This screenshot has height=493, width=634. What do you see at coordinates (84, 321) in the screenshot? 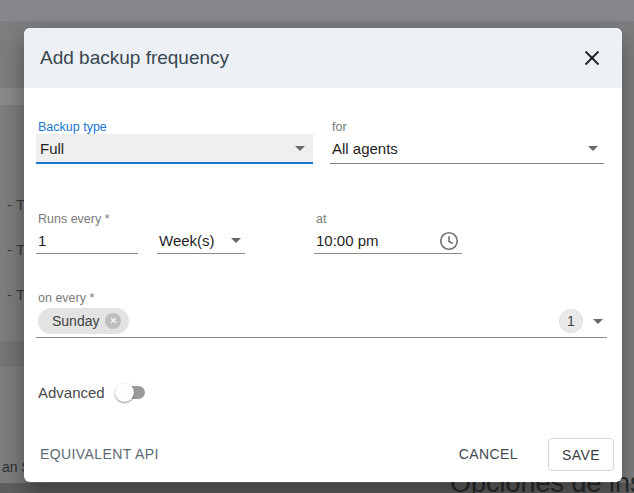
I see `day-chip: Sunday ✕` at bounding box center [84, 321].